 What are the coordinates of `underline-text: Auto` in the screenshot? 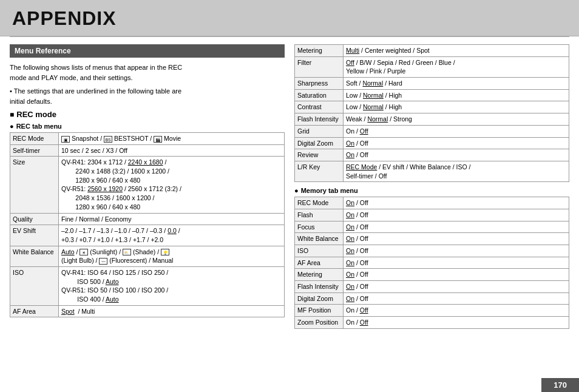 It's located at (68, 252).